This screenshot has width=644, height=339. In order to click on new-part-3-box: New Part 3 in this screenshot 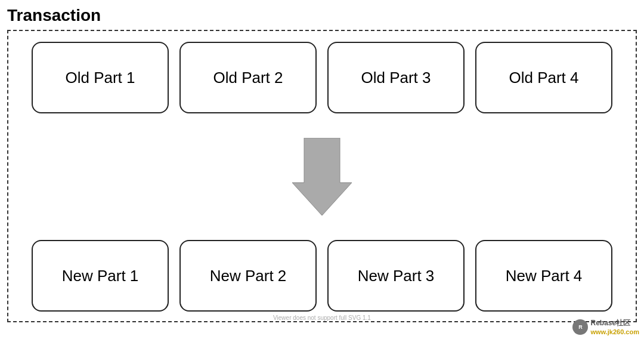, I will do `click(396, 276)`.